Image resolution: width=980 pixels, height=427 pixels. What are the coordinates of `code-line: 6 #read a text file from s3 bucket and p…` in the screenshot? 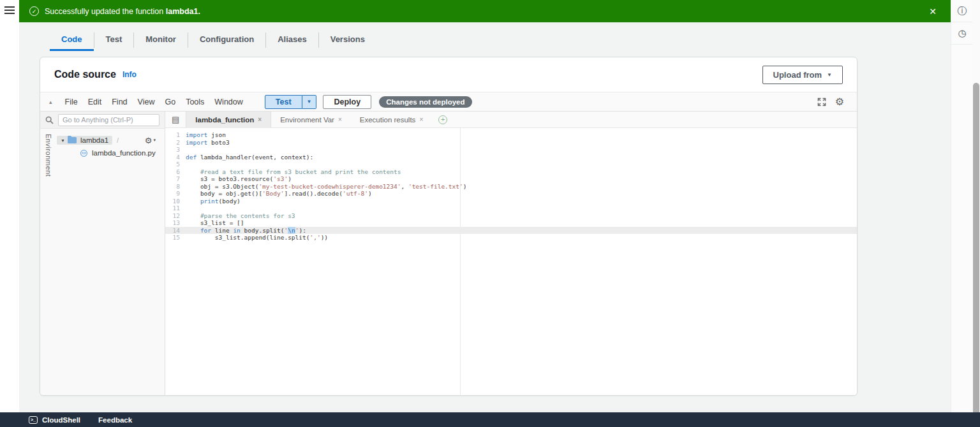 It's located at (511, 172).